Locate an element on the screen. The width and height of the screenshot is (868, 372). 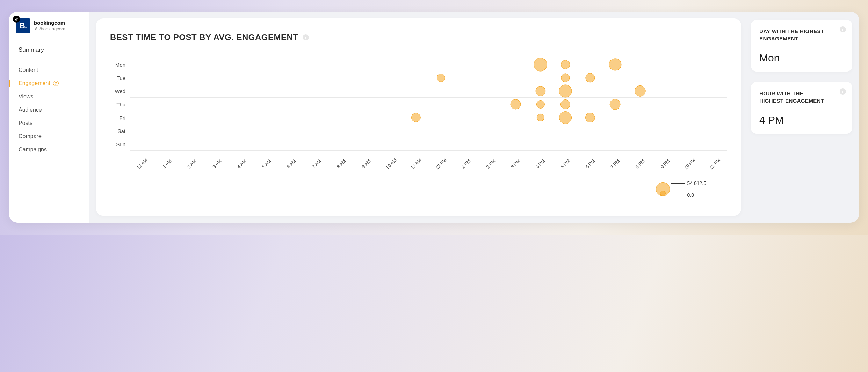
y-tick-label: Wed is located at coordinates (118, 91).